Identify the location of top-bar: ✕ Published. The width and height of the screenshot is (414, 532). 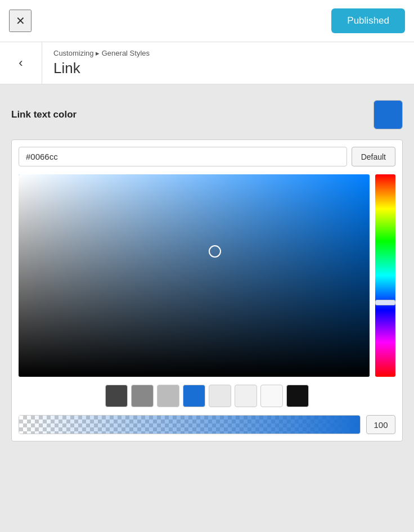
(207, 21).